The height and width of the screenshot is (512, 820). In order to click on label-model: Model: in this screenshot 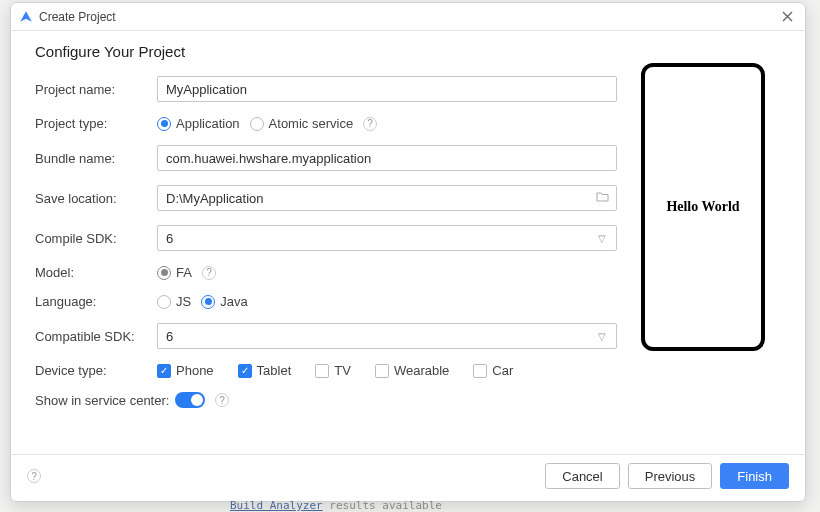, I will do `click(96, 272)`.